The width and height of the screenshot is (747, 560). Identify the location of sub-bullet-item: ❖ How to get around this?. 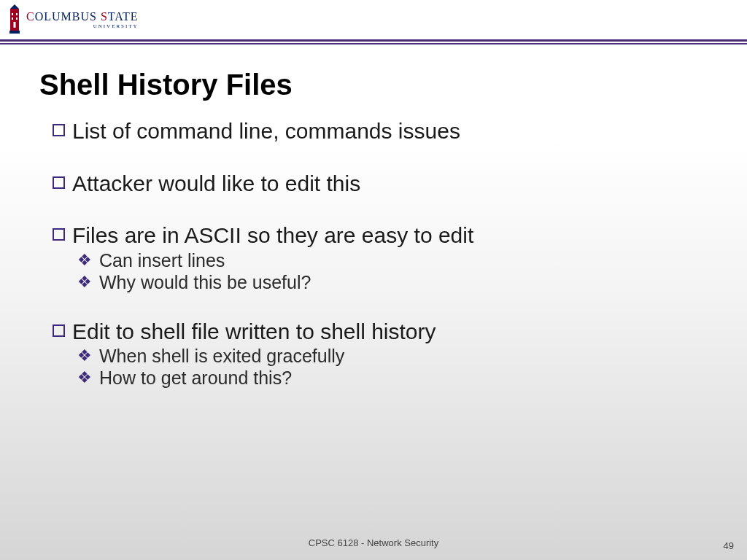
(392, 378).